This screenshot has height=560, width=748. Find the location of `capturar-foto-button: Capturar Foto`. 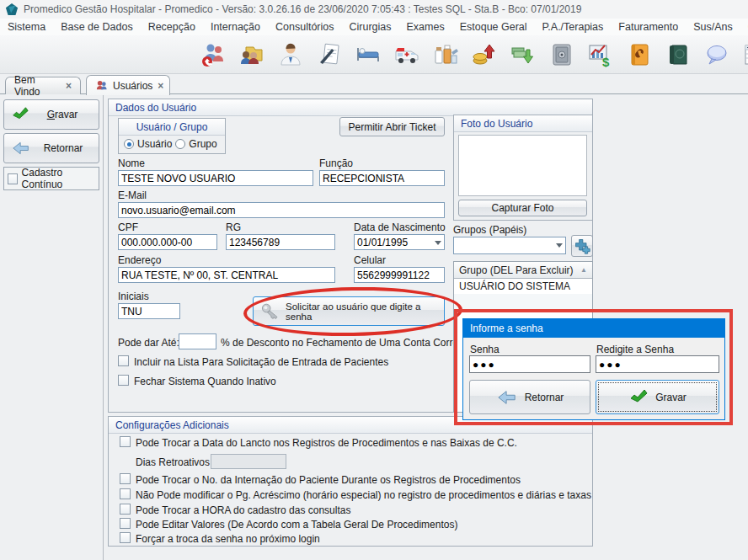

capturar-foto-button: Capturar Foto is located at coordinates (522, 208).